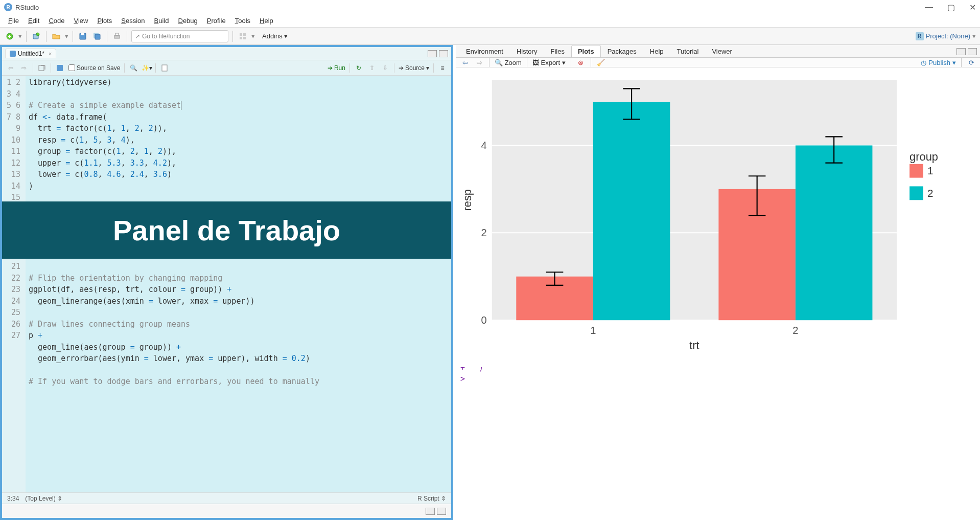 This screenshot has height=520, width=980. What do you see at coordinates (117, 36) in the screenshot?
I see `print-icon` at bounding box center [117, 36].